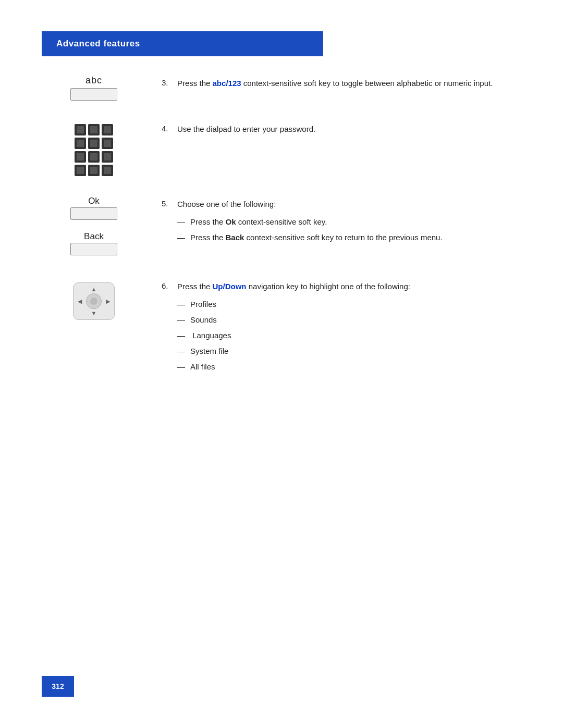 The image size is (563, 728). What do you see at coordinates (310, 204) in the screenshot?
I see `step-5-intro: Choose one of the following:` at bounding box center [310, 204].